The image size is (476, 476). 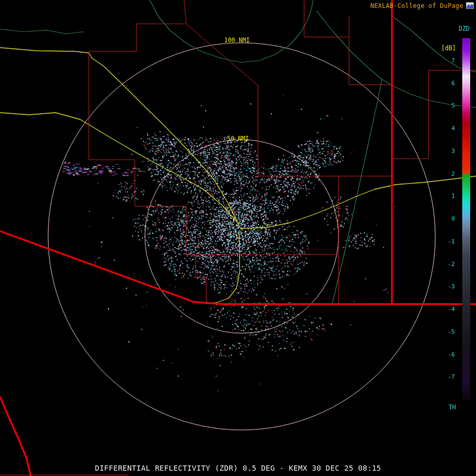 I want to click on colorbar-tick: -5, so click(x=447, y=332).